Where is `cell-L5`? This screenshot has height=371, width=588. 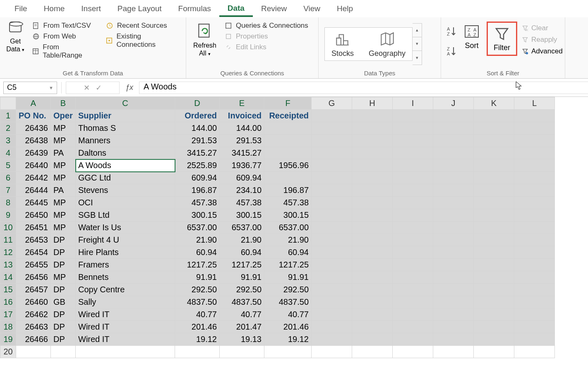 cell-L5 is located at coordinates (535, 166).